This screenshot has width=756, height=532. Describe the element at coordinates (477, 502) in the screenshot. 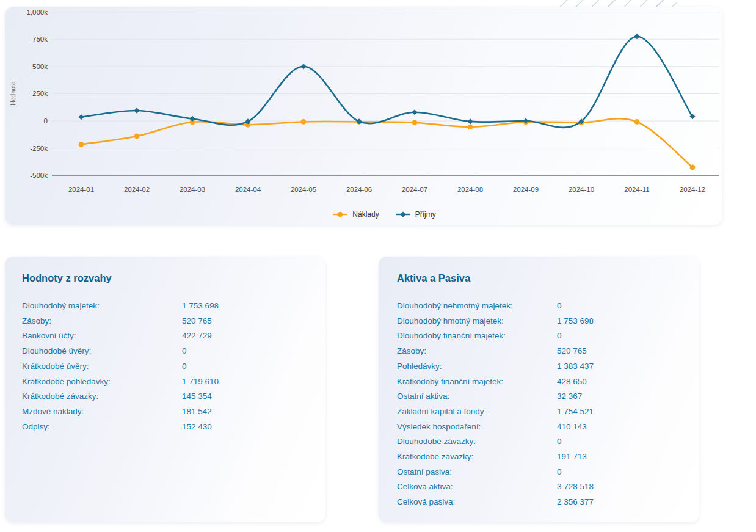

I see `row-label: Celková pasiva:` at that location.